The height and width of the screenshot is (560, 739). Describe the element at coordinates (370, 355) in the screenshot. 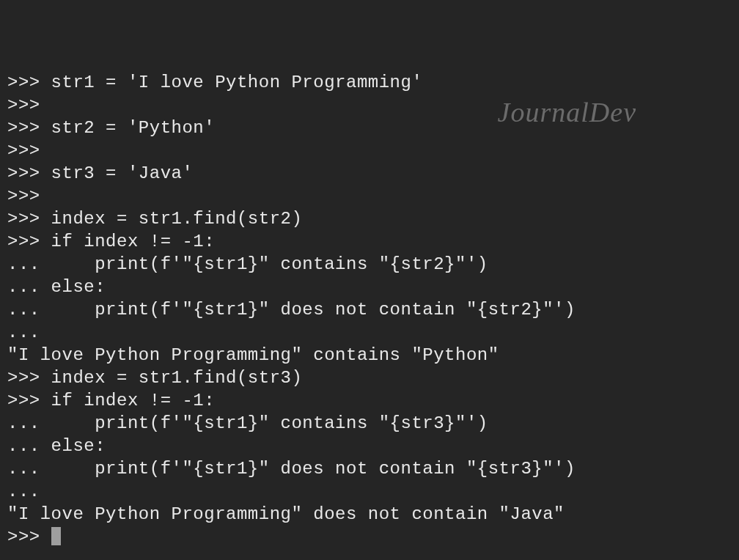

I see `terminal-line: "I love Python Programming" contains "Py…` at that location.